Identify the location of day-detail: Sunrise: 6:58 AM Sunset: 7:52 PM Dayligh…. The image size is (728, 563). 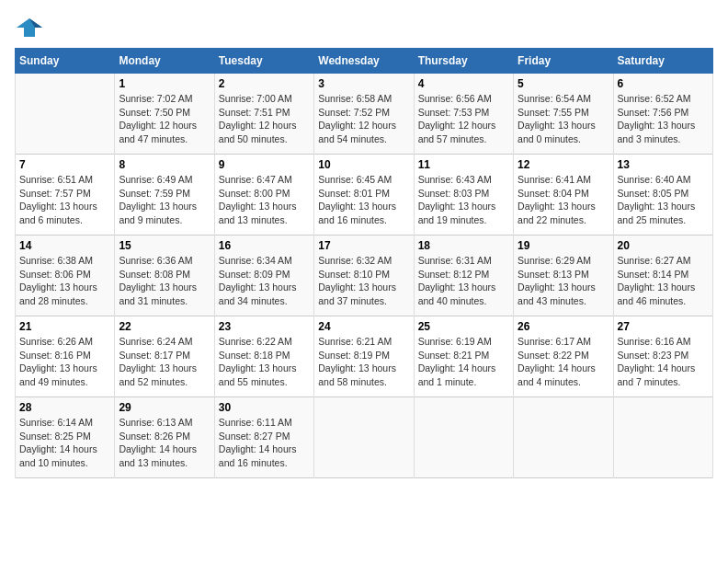
(364, 120).